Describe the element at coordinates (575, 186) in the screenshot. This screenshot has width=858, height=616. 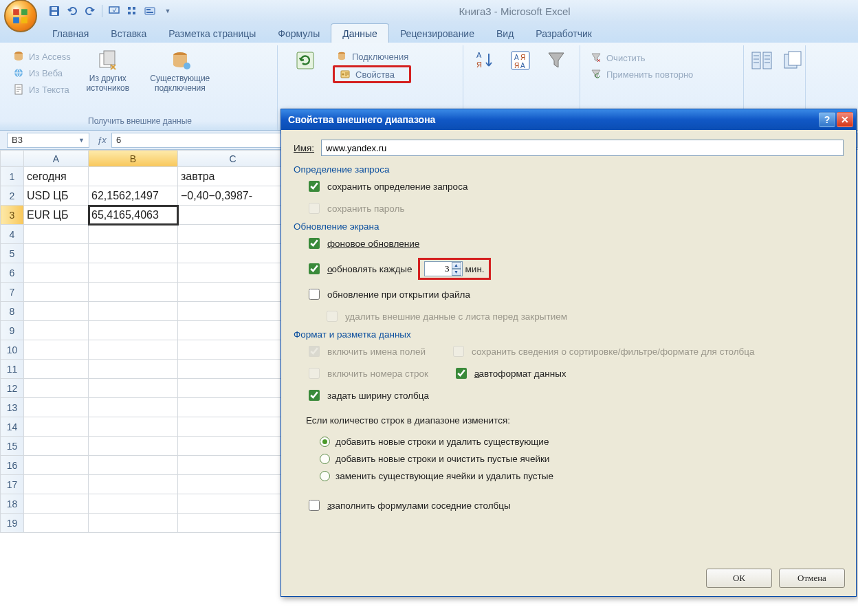
I see `chk-save-query: сохранить определение запроса` at that location.